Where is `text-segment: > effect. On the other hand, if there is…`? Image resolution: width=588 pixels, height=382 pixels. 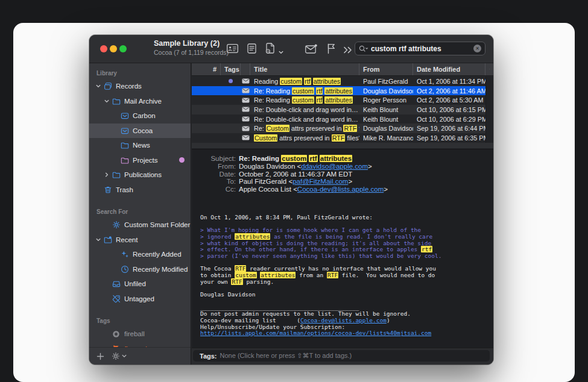
text-segment: > effect. On the other hand, if there is… is located at coordinates (311, 249).